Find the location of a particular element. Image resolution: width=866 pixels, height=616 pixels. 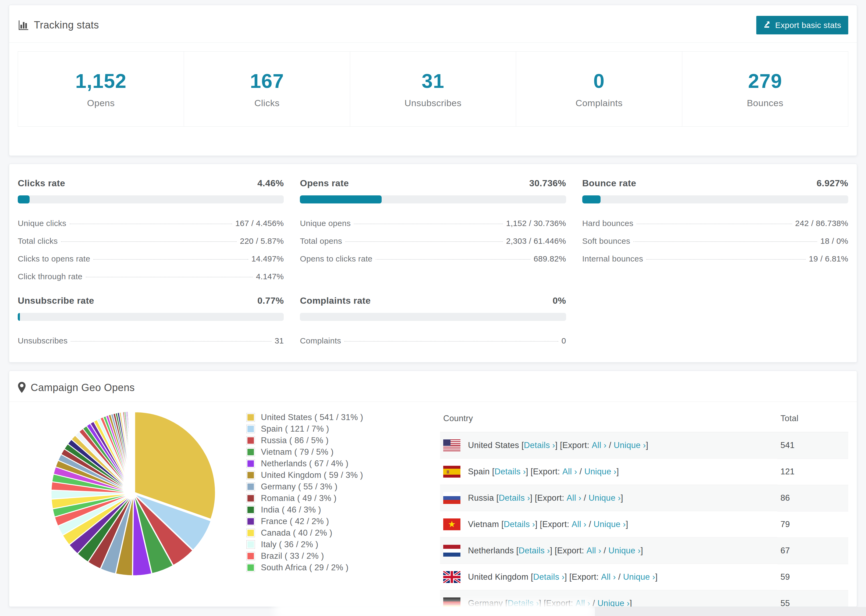

nl-flag-icon is located at coordinates (452, 551).